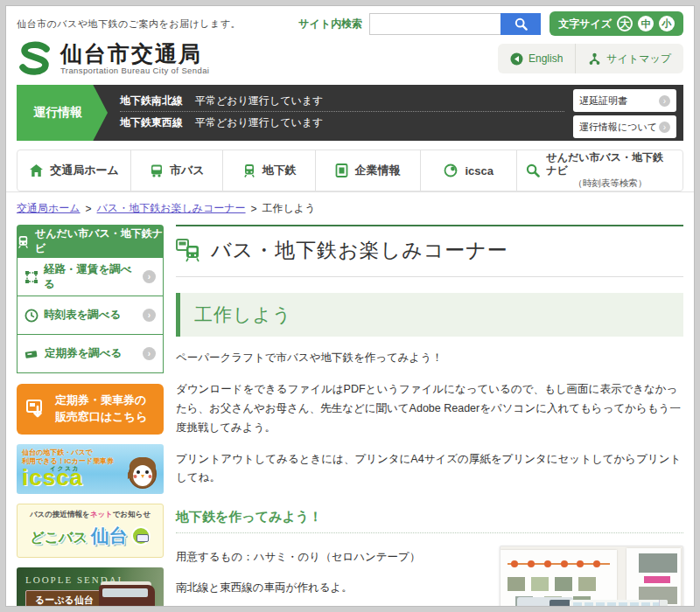 The image size is (700, 612). What do you see at coordinates (360, 250) in the screenshot?
I see `page-title: バス・地下鉄お楽しみコーナー` at bounding box center [360, 250].